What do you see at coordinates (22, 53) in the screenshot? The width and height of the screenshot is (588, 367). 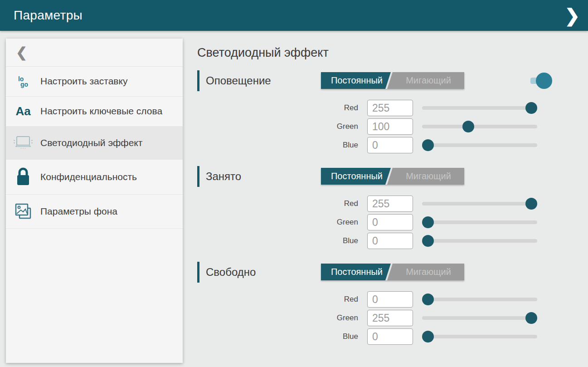 I see `back-chevron-icon: ❮` at bounding box center [22, 53].